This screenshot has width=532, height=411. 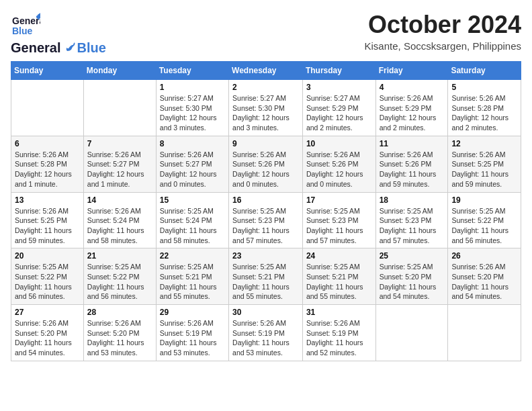 I want to click on day-info: Sunrise: 5:27 AM Sunset: 5:29 PM Dayligh…, so click(x=339, y=113).